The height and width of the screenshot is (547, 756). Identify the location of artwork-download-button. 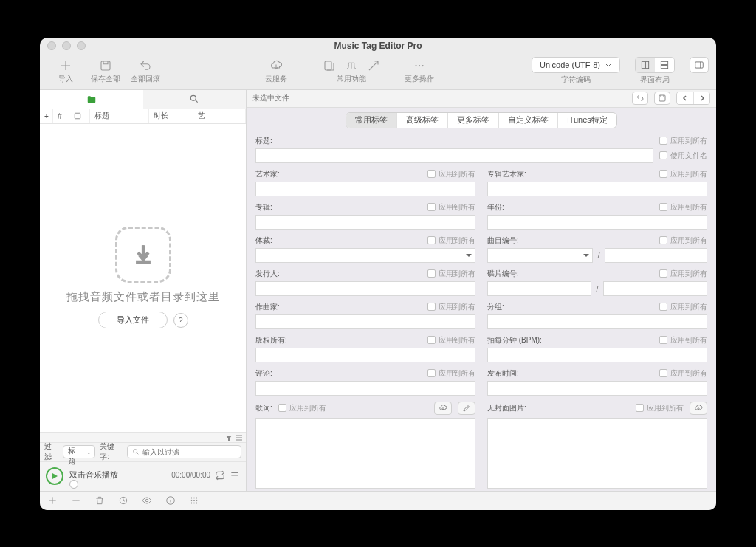
(698, 408).